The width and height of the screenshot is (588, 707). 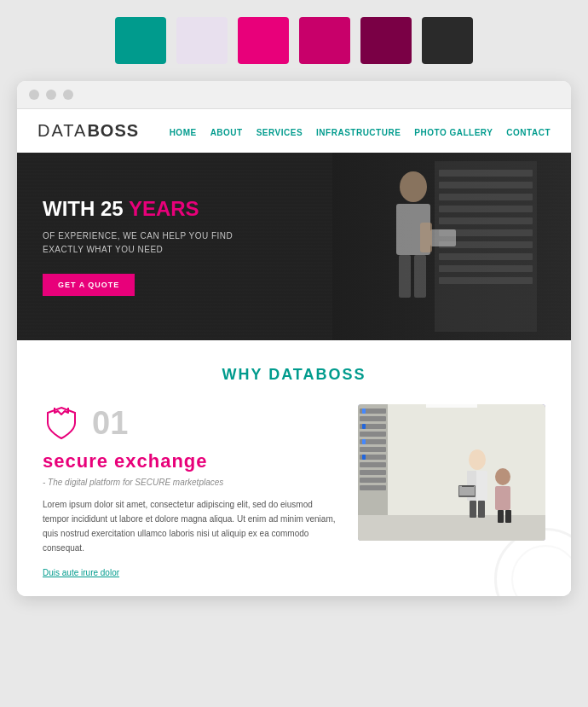 What do you see at coordinates (110, 423) in the screenshot?
I see `feature-number: 01` at bounding box center [110, 423].